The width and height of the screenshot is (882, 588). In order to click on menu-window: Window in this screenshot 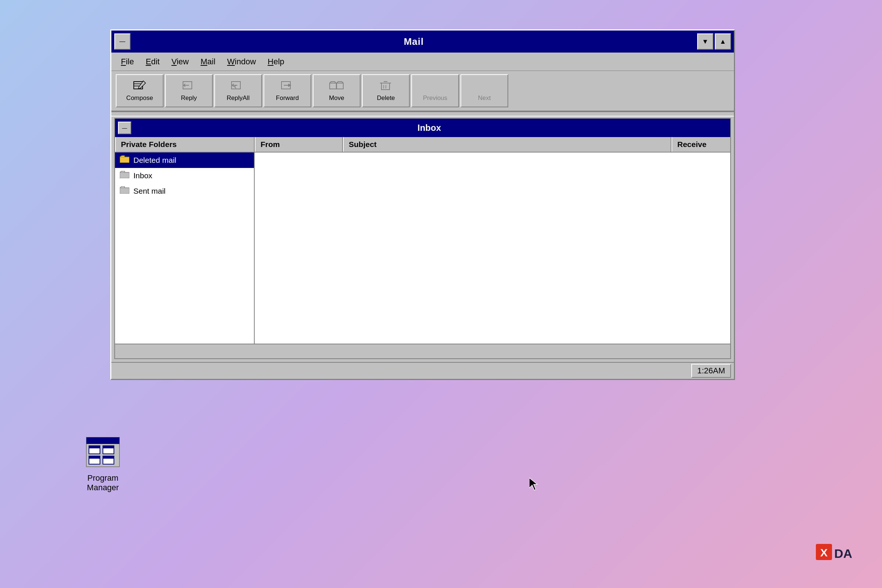, I will do `click(242, 62)`.